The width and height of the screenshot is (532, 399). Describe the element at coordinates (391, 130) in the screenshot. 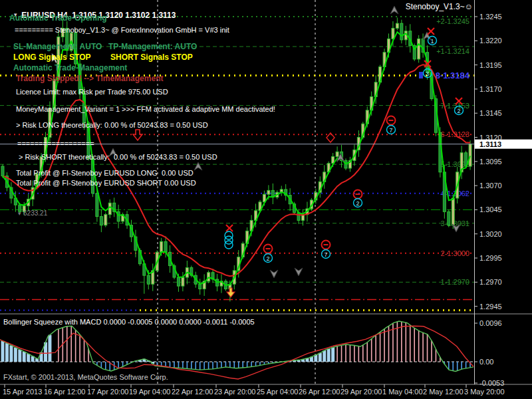

I see `trade-number-badge: 7` at that location.